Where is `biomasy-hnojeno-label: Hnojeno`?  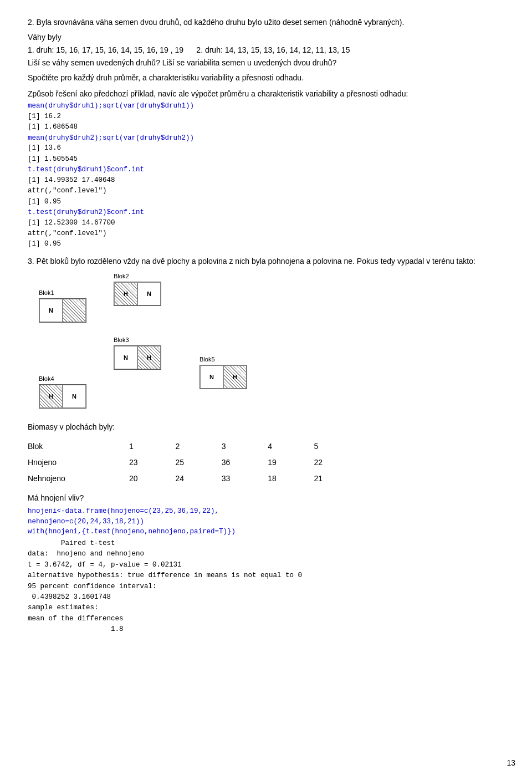
biomasy-hnojeno-label: Hnojeno is located at coordinates (79, 462).